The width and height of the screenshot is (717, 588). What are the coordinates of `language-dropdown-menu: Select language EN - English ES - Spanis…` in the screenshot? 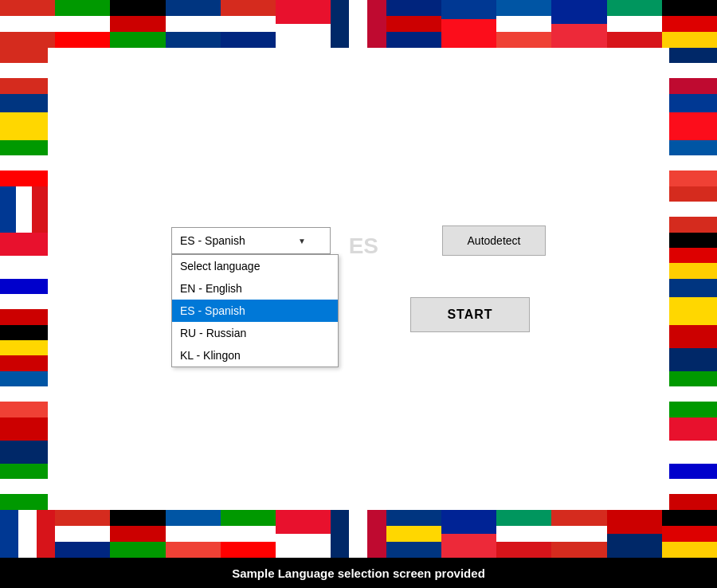 It's located at (255, 311).